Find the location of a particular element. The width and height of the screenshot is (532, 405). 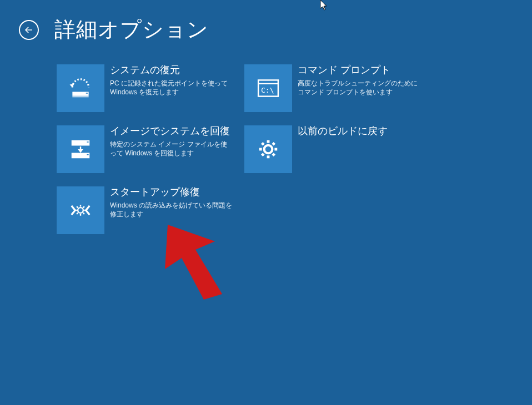

cmd-icon: C:\ is located at coordinates (268, 88).